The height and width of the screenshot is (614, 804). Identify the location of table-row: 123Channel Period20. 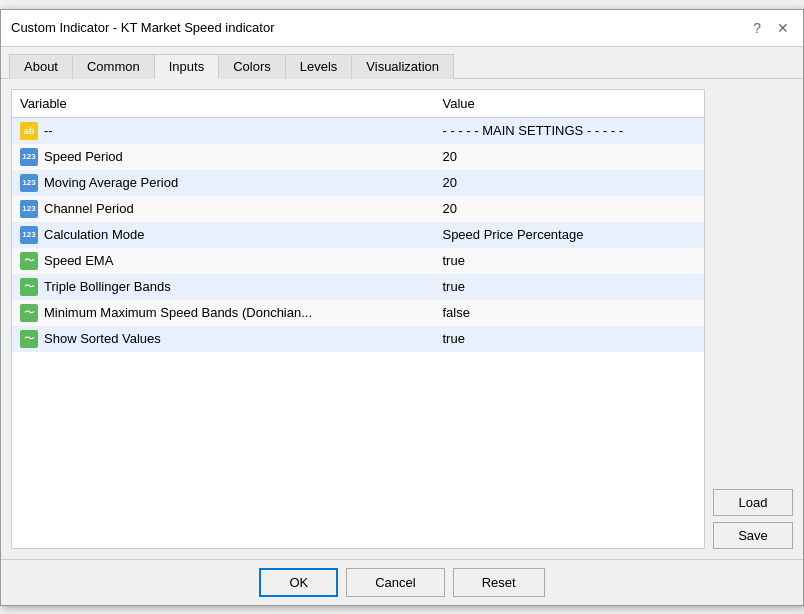
(358, 209).